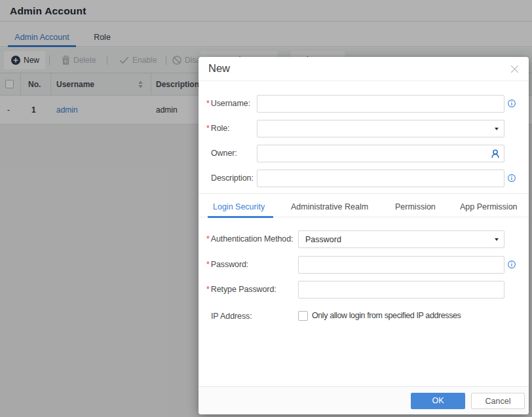  I want to click on auth-method-label: *Authentication Method:, so click(250, 239).